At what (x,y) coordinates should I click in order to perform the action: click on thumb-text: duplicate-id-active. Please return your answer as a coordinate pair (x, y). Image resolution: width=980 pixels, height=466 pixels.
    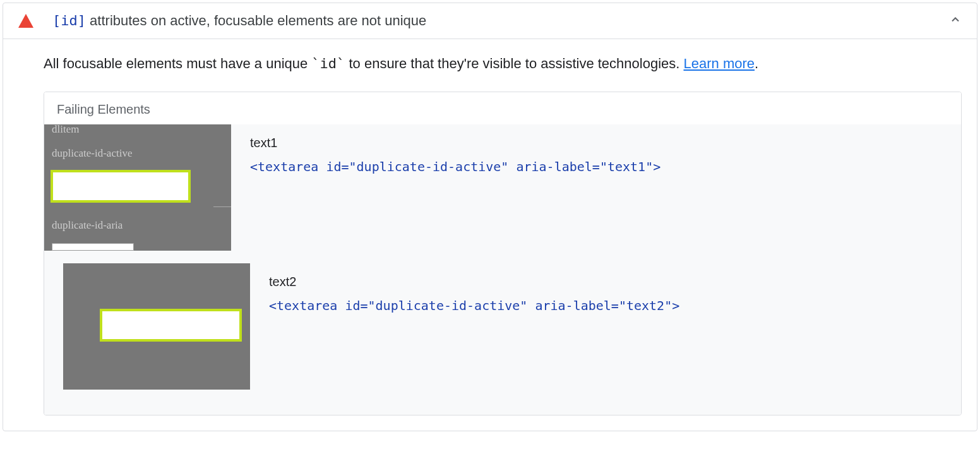
    Looking at the image, I should click on (92, 153).